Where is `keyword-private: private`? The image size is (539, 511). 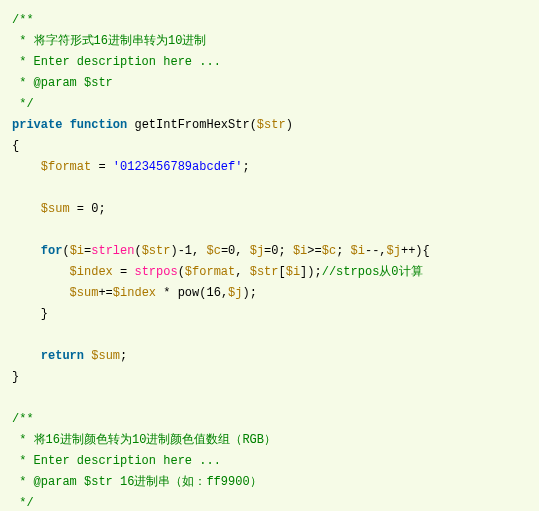 keyword-private: private is located at coordinates (37, 125).